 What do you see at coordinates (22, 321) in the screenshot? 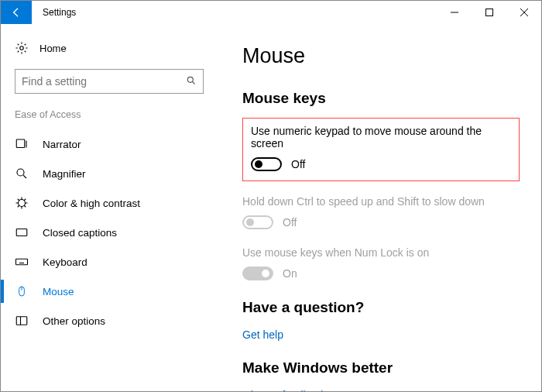
I see `other-icon` at bounding box center [22, 321].